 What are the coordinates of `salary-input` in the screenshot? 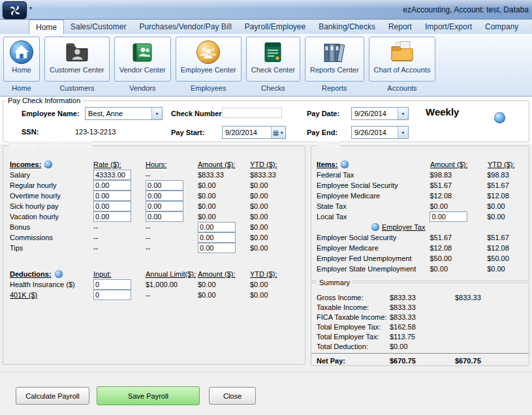 It's located at (112, 175).